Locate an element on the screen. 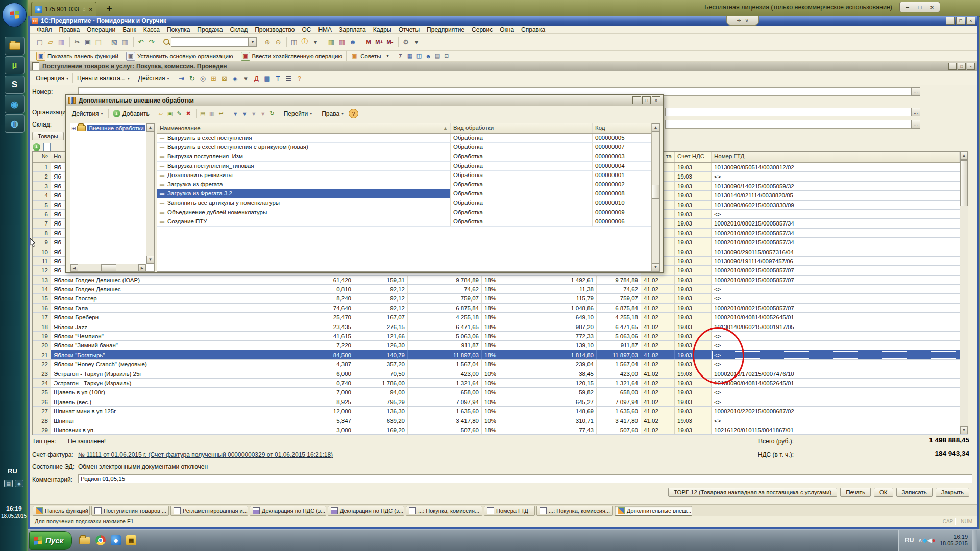 This screenshot has height=551, width=980. select-icon: ▥ is located at coordinates (212, 113).